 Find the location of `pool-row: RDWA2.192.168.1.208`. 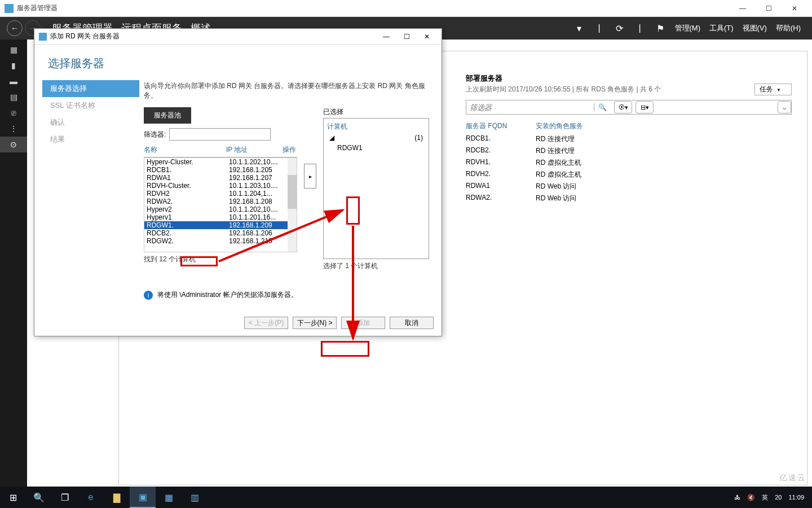

pool-row: RDWA2.192.168.1.208 is located at coordinates (220, 202).